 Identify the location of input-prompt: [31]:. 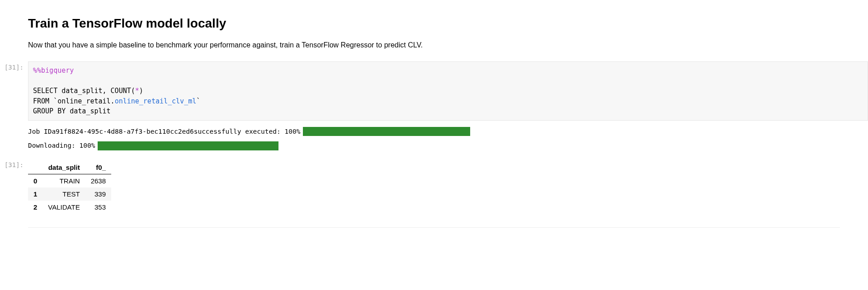
(14, 66).